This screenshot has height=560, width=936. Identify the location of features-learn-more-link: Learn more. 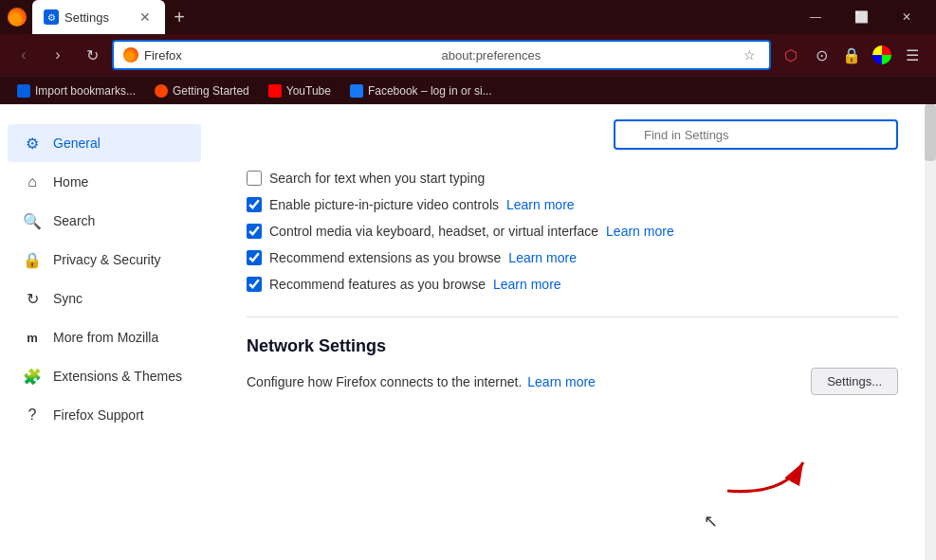
(527, 284).